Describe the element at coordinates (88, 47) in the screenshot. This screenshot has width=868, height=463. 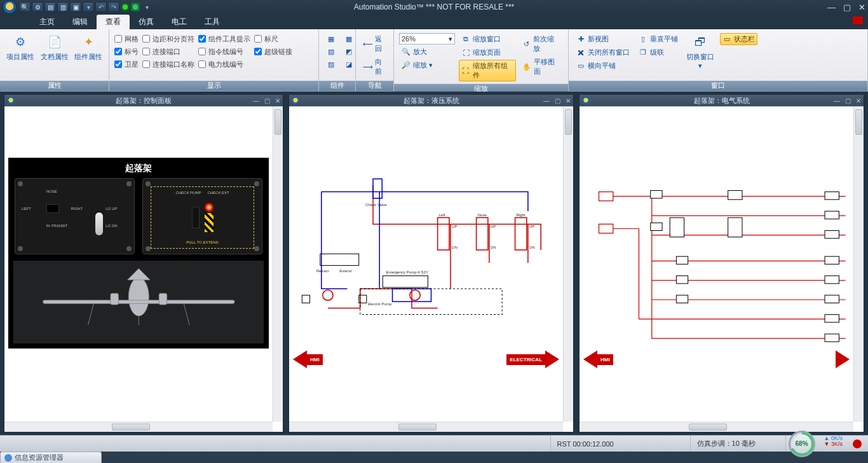
I see `comp-props-button: ✦组件属性` at that location.